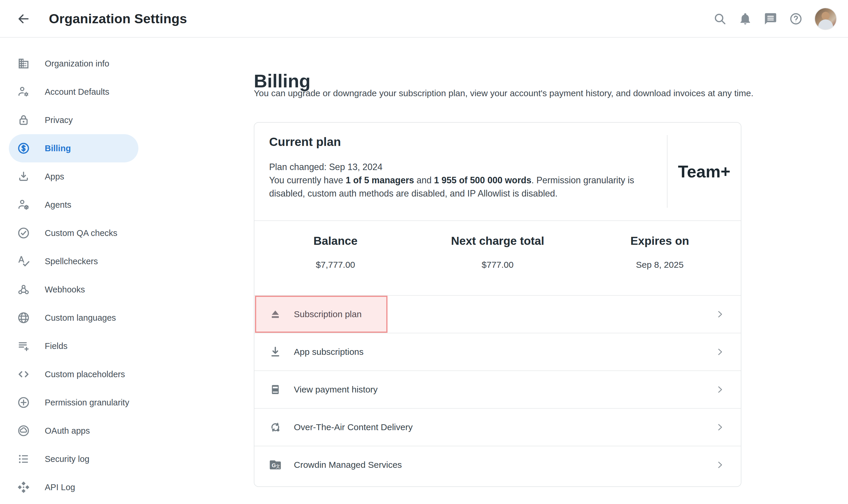  I want to click on avatar, so click(826, 19).